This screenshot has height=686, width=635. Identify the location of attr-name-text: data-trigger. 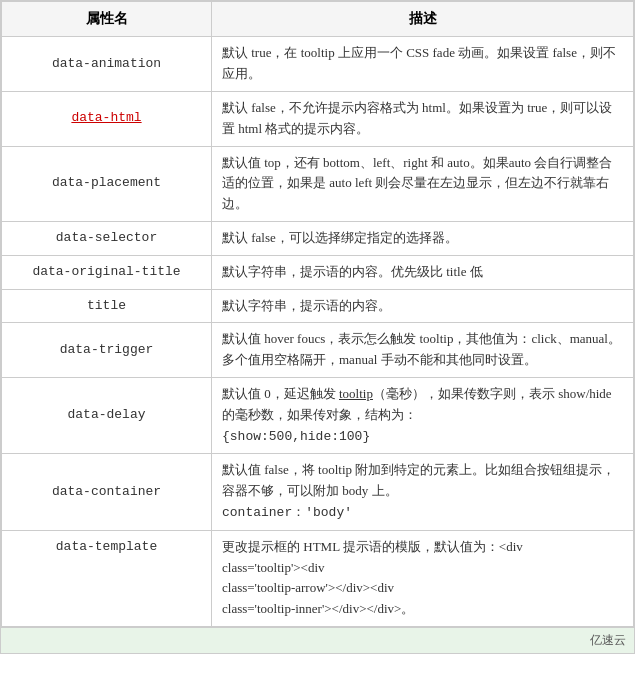
(107, 350).